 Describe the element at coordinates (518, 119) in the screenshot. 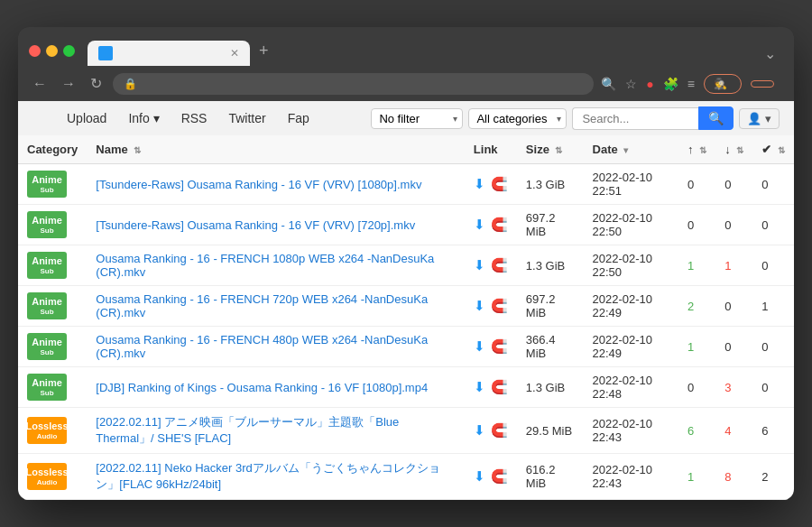

I see `category-select: All categories` at that location.